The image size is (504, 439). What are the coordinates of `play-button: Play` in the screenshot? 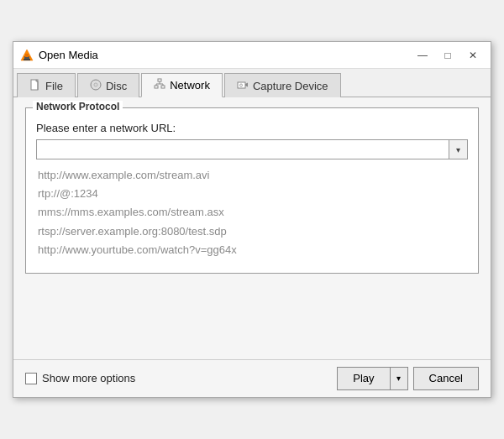 It's located at (363, 379).